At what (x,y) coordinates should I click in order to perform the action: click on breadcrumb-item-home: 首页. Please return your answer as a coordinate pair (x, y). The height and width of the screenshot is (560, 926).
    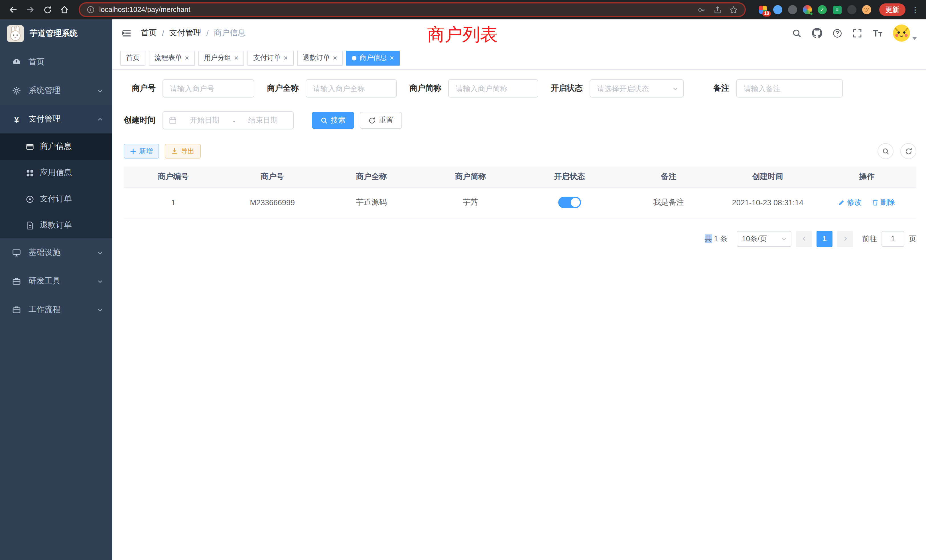
    Looking at the image, I should click on (149, 33).